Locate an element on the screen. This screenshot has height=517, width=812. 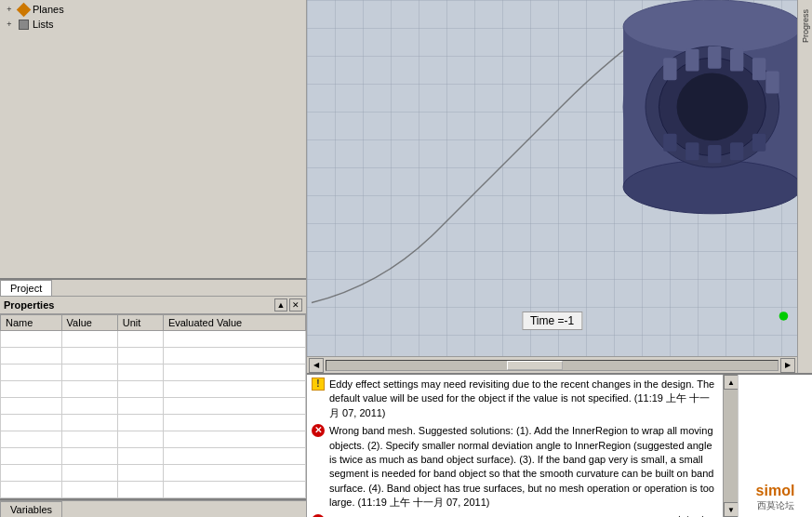
message-row-warn: ! Eddy effect settings may need revisiti… is located at coordinates (515, 399).